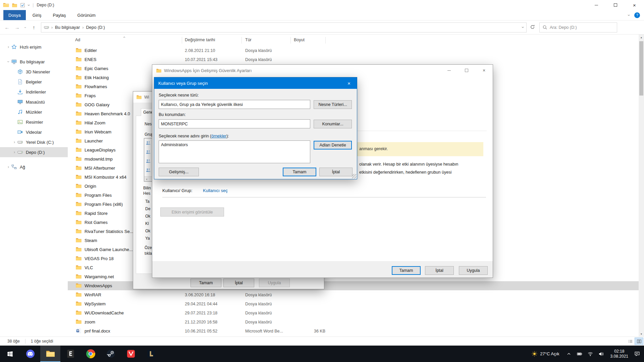 Image resolution: width=644 pixels, height=362 pixels. What do you see at coordinates (333, 105) in the screenshot?
I see `object-types-button: Nesne Türleri...` at bounding box center [333, 105].